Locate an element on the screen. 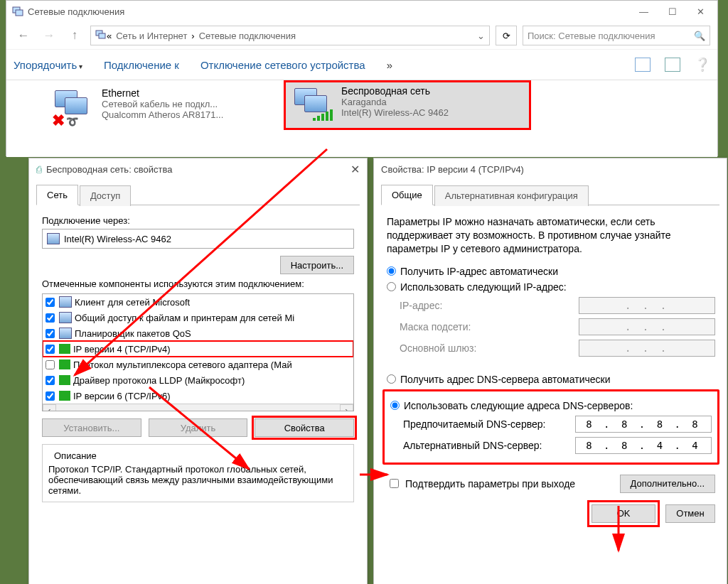 This screenshot has width=728, height=584. components-label: Отмеченные компоненты используются этим … is located at coordinates (198, 284).